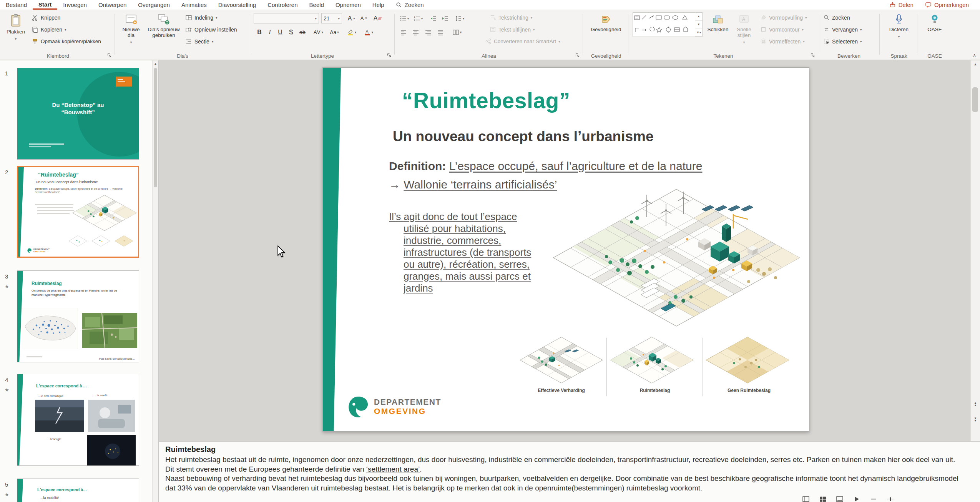  Describe the element at coordinates (899, 31) in the screenshot. I see `dictate-button: Dicteren ▾` at that location.